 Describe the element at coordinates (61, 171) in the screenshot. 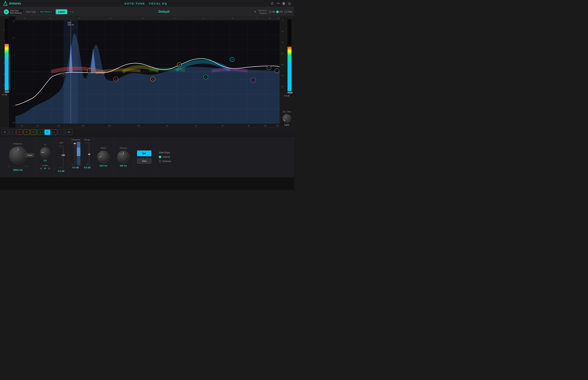

I see `gain-value: 4.2 dB` at that location.